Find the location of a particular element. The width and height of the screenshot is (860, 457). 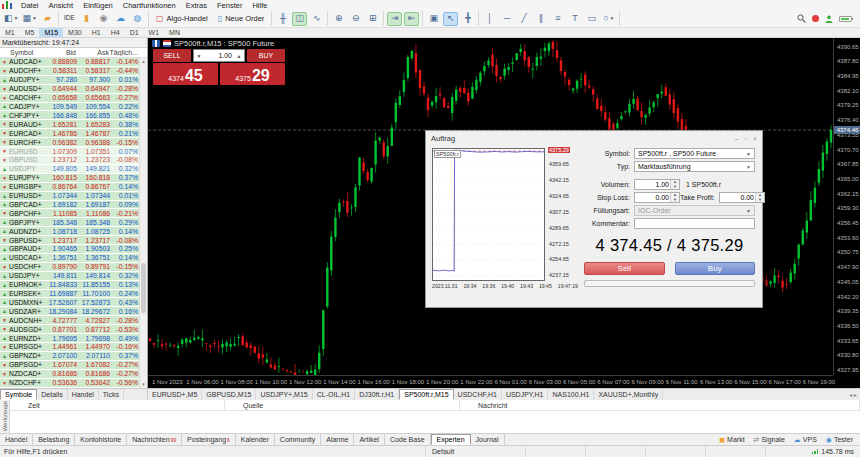

crosshair-icon: ╋ is located at coordinates (468, 19).